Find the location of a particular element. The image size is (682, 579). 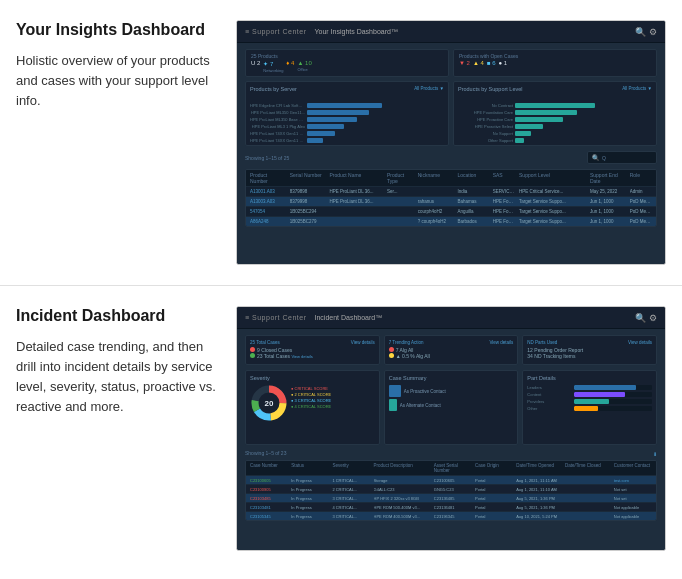

table-controls: Showing 1–15 of 25 🔍 Q is located at coordinates (451, 159).